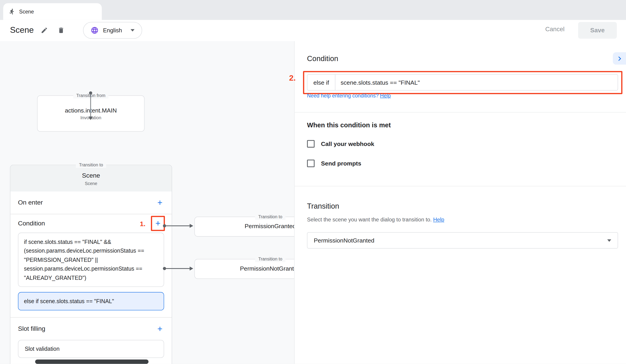  Describe the element at coordinates (158, 223) in the screenshot. I see `annotation-highlight-1: 1. +` at that location.